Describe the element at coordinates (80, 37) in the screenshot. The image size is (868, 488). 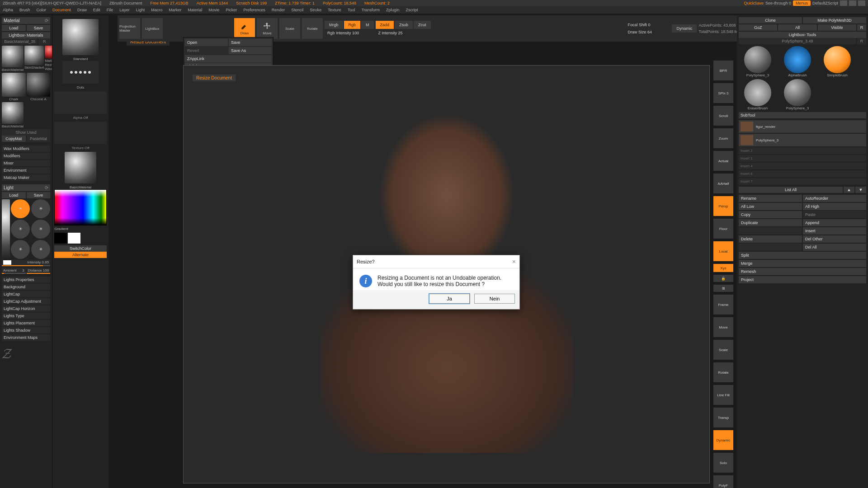
I see `brush-preview` at that location.